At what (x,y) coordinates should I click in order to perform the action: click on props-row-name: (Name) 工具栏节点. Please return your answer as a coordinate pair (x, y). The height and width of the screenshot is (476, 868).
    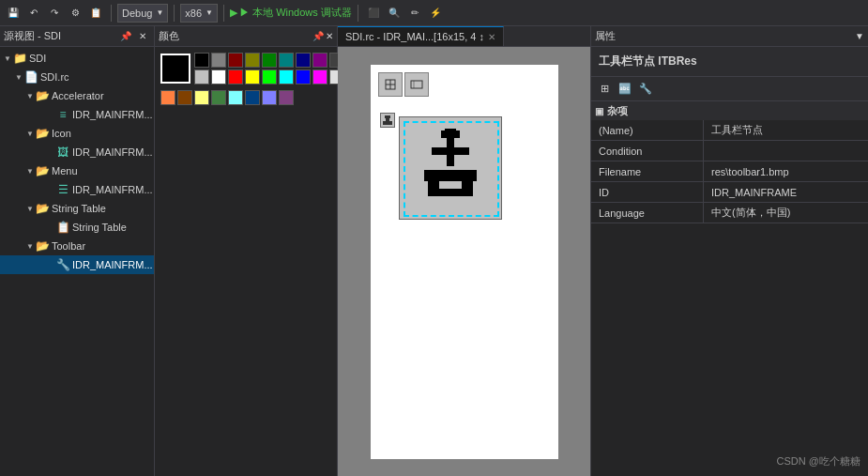
    Looking at the image, I should click on (730, 131).